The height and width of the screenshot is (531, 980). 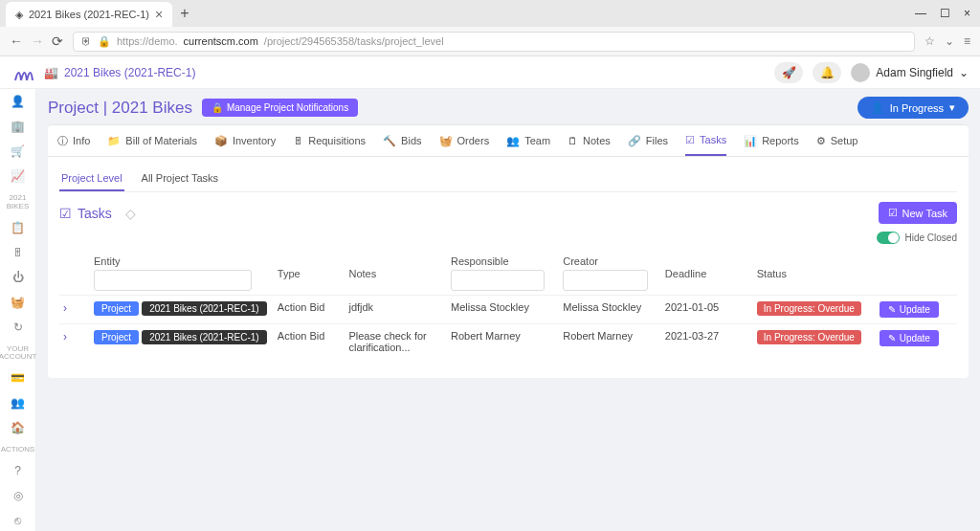 I want to click on subtab-all-tasks: All Project Tasks, so click(x=180, y=179).